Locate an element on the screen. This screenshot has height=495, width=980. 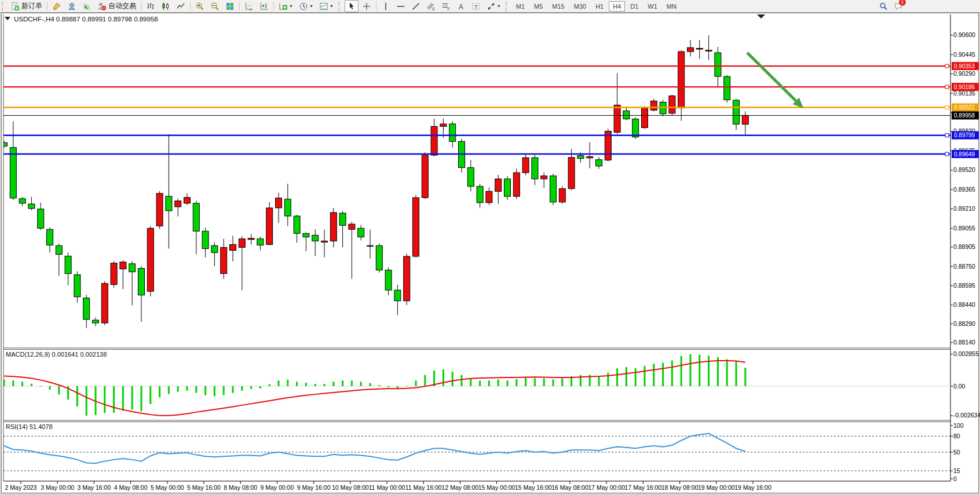
market-button is located at coordinates (57, 6).